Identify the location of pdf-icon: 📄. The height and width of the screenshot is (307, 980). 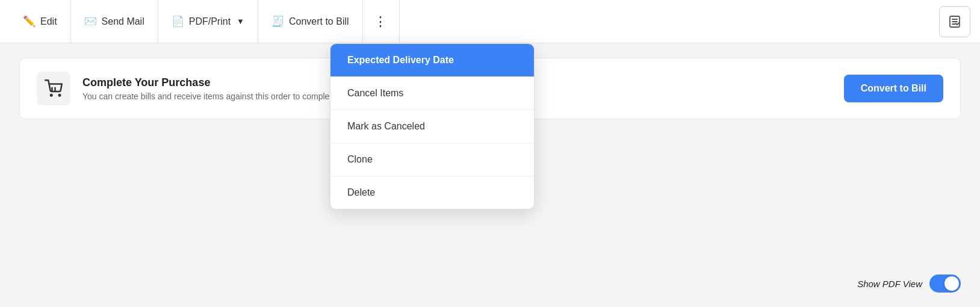
(178, 22).